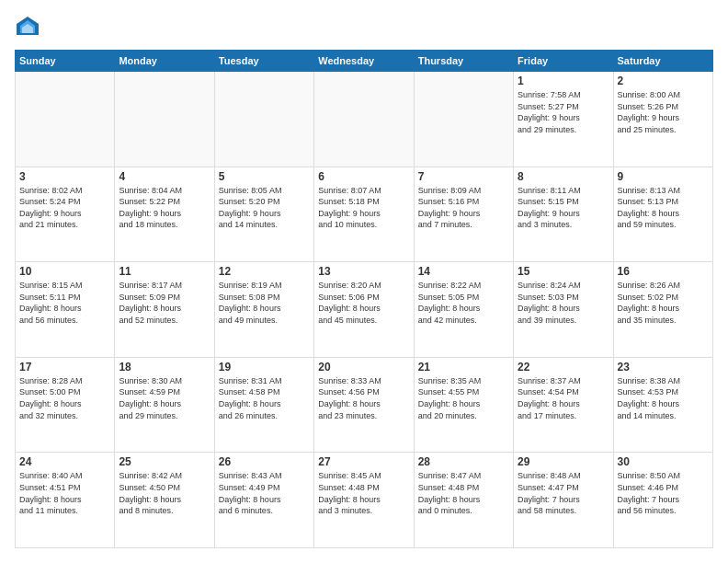 The width and height of the screenshot is (728, 563). I want to click on day-number: 12, so click(265, 271).